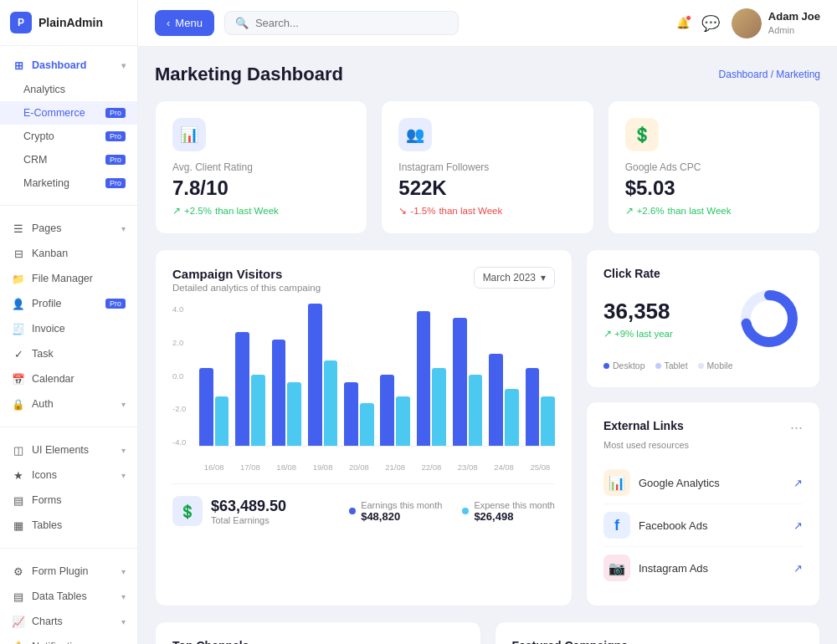 The image size is (837, 644). Describe the element at coordinates (116, 304) in the screenshot. I see `profile-badge: Pro` at that location.